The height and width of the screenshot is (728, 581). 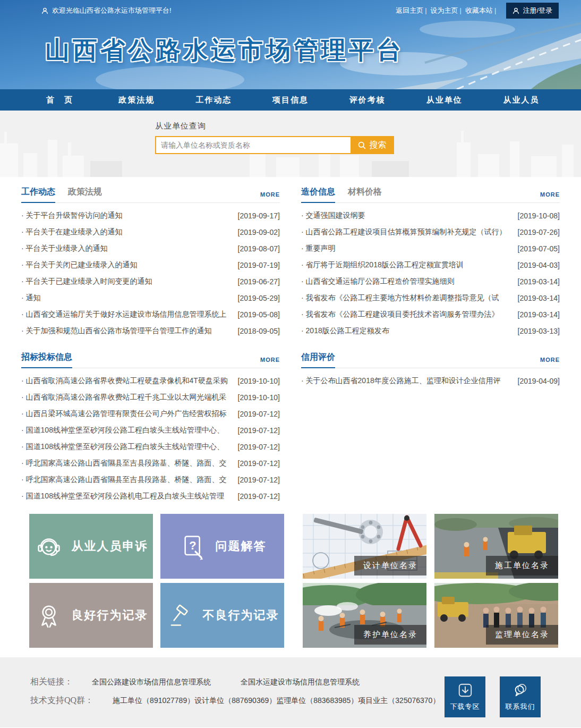 What do you see at coordinates (482, 11) in the screenshot?
I see `topbar-link: 收藏本站` at bounding box center [482, 11].